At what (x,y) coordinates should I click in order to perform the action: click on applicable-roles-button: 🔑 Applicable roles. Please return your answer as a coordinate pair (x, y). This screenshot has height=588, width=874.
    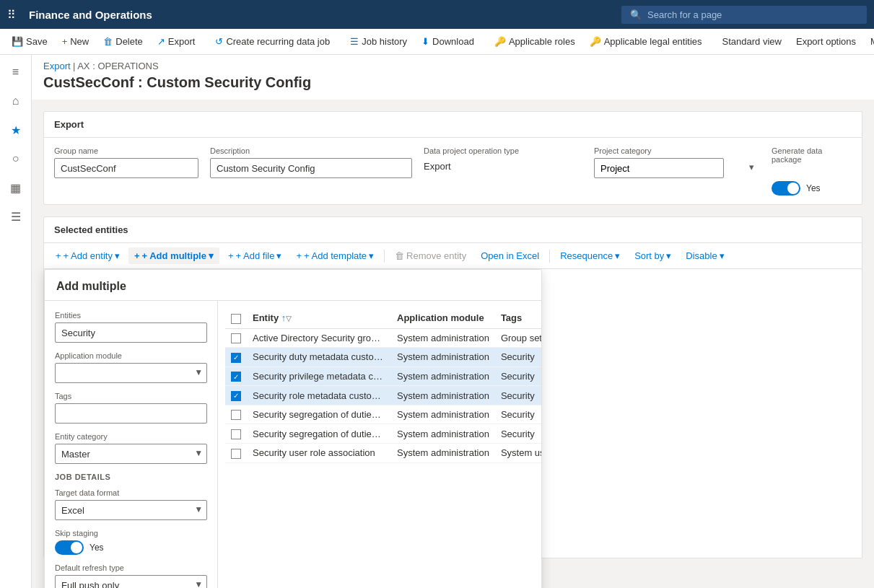
    Looking at the image, I should click on (535, 42).